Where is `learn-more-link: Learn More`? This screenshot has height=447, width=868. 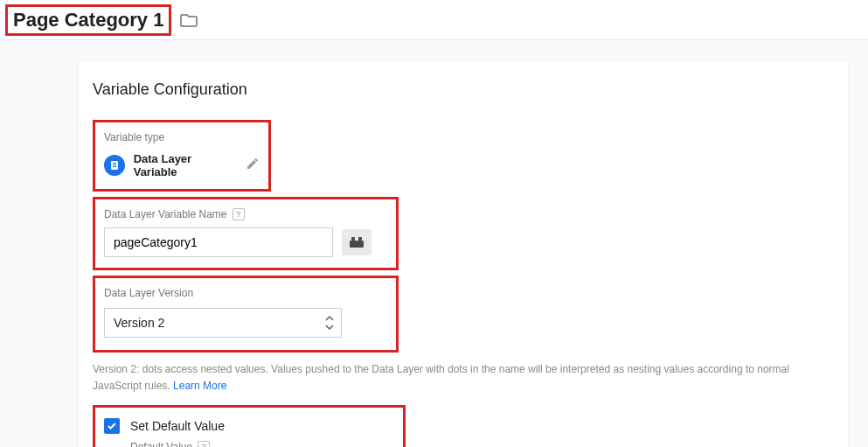
learn-more-link: Learn More is located at coordinates (199, 386).